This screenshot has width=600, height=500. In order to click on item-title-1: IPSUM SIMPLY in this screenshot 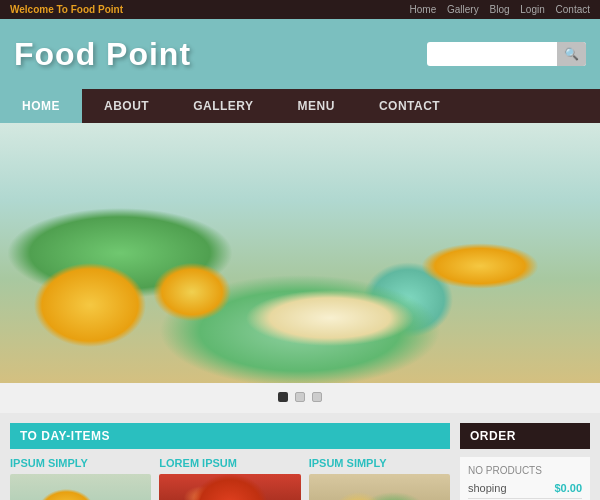, I will do `click(80, 463)`.